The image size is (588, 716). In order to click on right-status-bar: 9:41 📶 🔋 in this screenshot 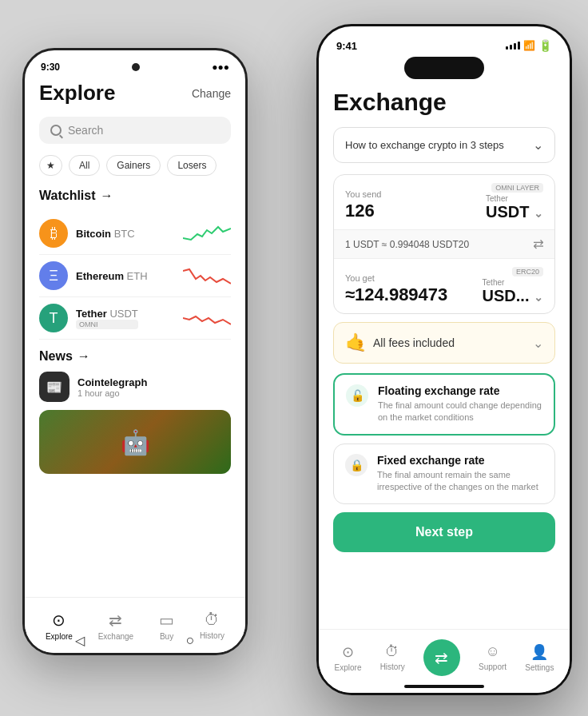, I will do `click(444, 39)`.